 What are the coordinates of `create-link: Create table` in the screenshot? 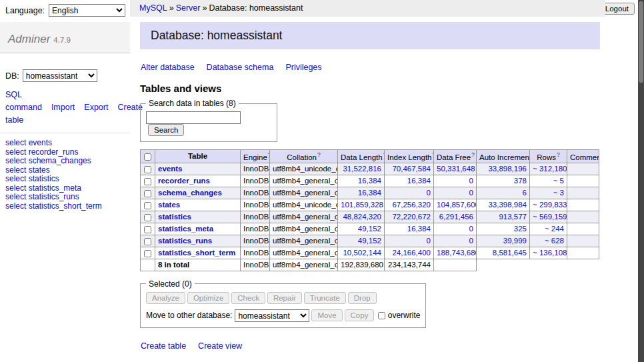 It's located at (163, 346).